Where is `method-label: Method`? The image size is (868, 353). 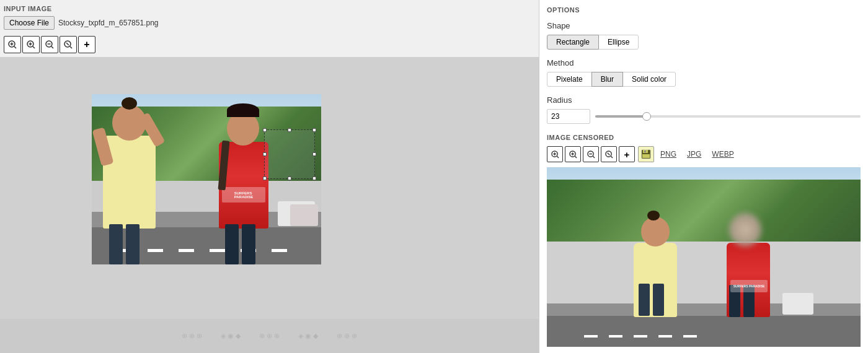 method-label: Method is located at coordinates (704, 63).